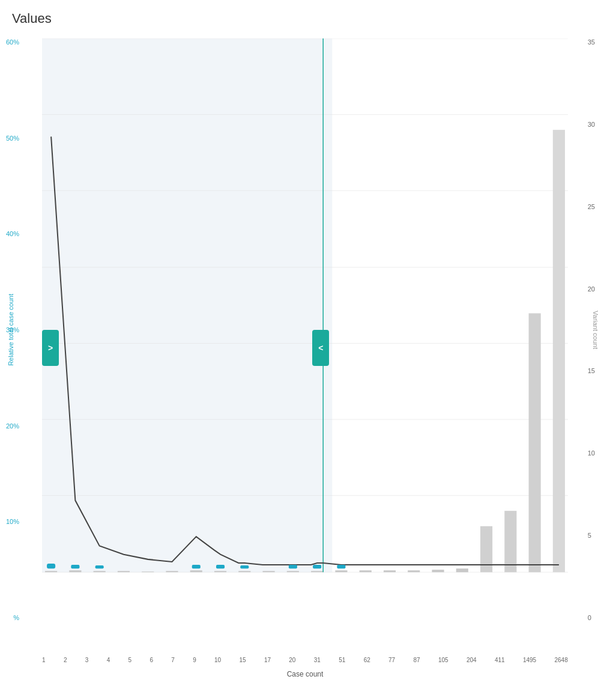 The image size is (598, 700). What do you see at coordinates (561, 660) in the screenshot?
I see `x-label-2648: 2648` at bounding box center [561, 660].